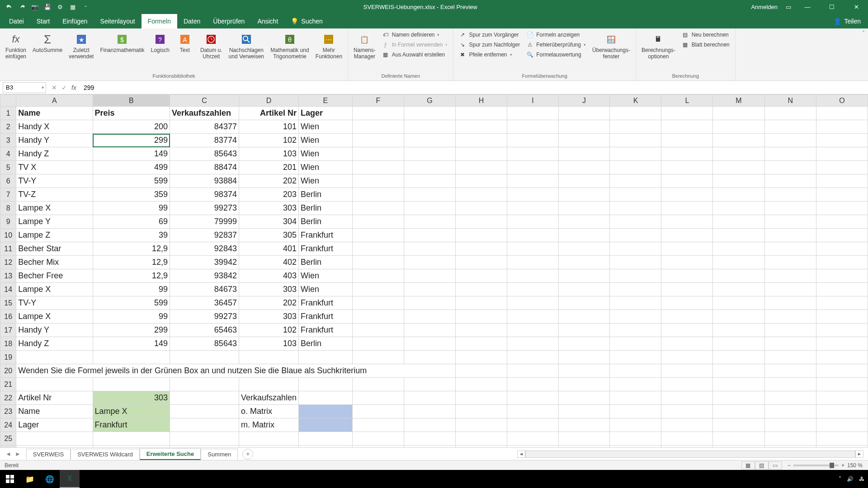 The width and height of the screenshot is (868, 488). Describe the element at coordinates (54, 412) in the screenshot. I see `cell: Name` at that location.